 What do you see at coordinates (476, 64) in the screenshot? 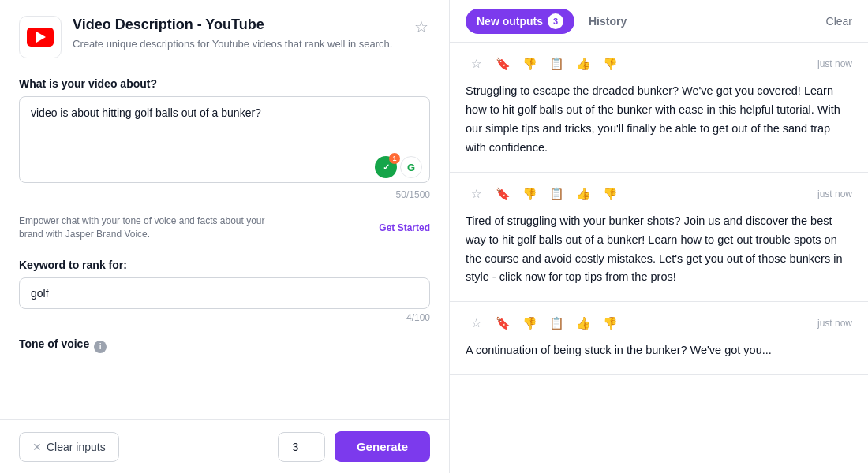
I see `star-action-icon: ☆` at bounding box center [476, 64].